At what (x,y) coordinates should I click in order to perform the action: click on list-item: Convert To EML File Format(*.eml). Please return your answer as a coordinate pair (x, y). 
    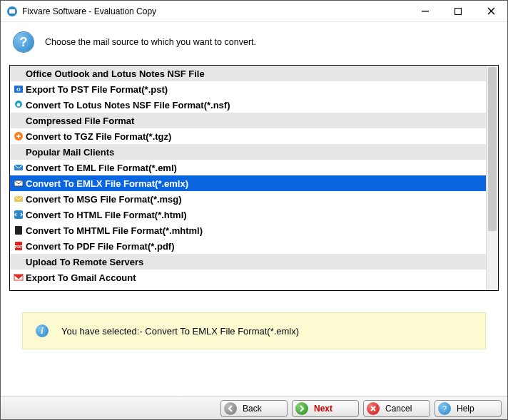
    Looking at the image, I should click on (248, 168).